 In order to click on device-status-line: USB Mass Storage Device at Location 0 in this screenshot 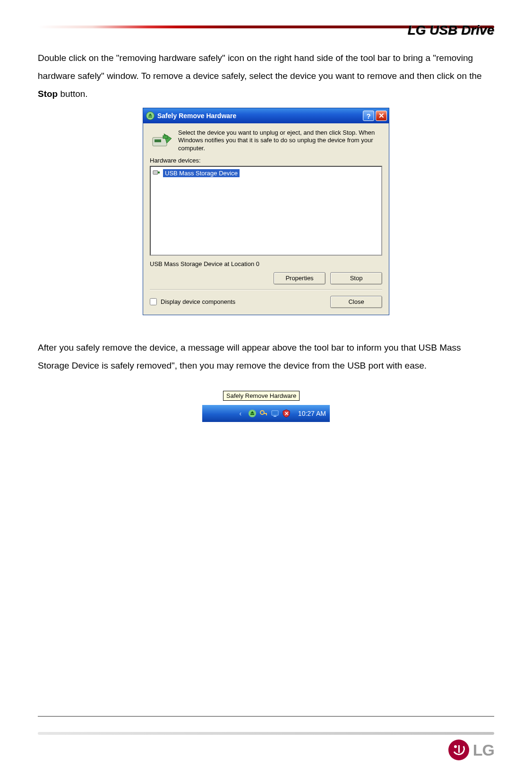, I will do `click(266, 264)`.